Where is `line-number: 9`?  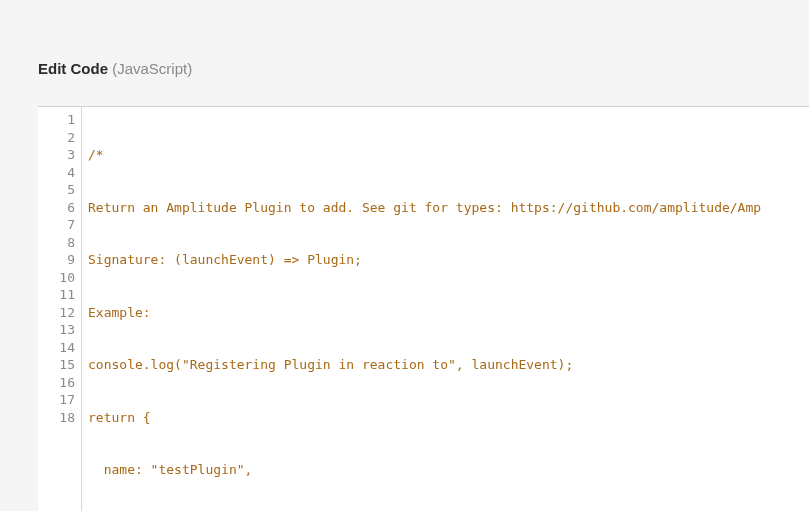
line-number: 9 is located at coordinates (56, 260).